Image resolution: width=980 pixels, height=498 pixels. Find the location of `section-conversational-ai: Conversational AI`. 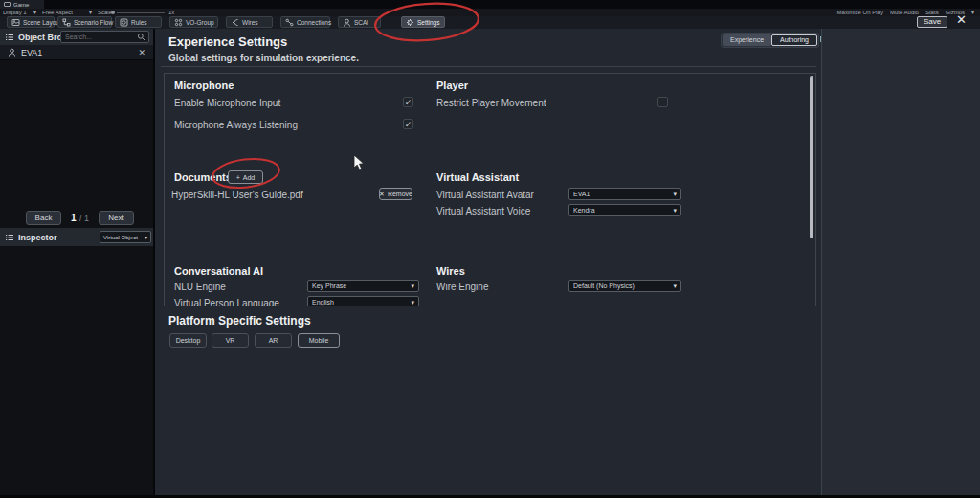

section-conversational-ai: Conversational AI is located at coordinates (218, 271).